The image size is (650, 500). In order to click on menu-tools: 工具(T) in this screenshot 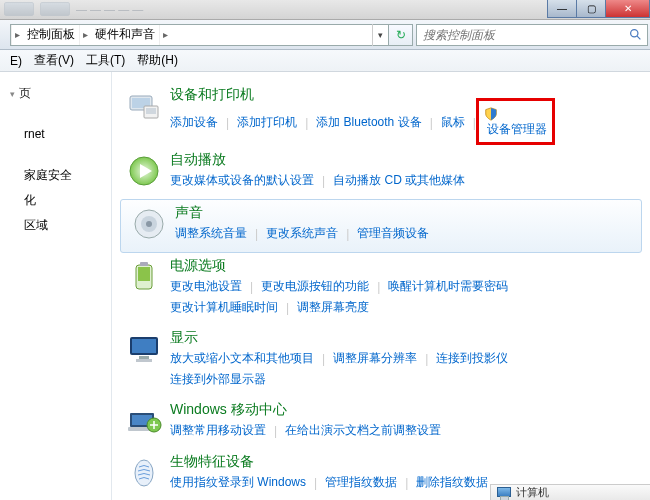, I will do `click(106, 60)`.